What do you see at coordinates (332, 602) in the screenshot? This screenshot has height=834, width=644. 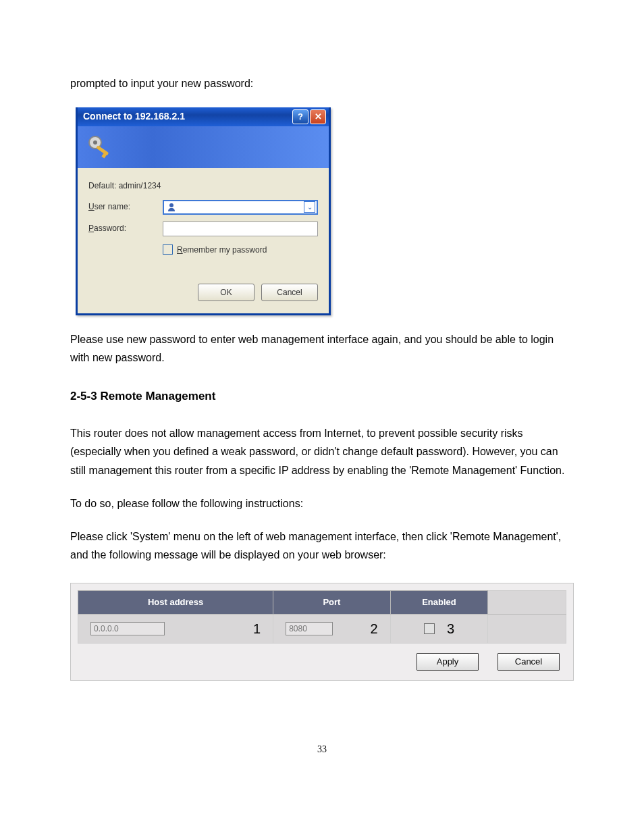 I see `col-port: Port` at bounding box center [332, 602].